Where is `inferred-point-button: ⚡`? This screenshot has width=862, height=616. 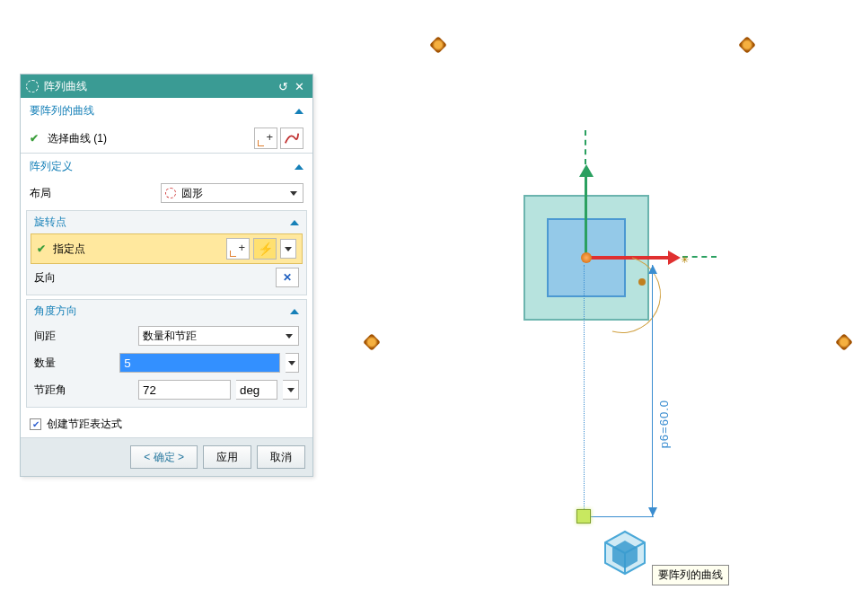
inferred-point-button: ⚡ is located at coordinates (265, 249).